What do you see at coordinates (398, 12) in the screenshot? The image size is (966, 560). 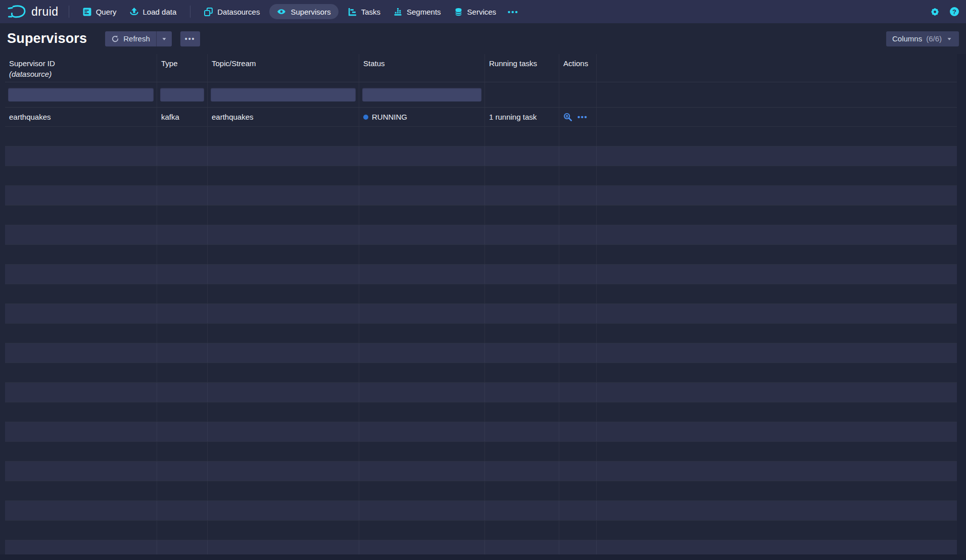 I see `stacked-chart-icon` at bounding box center [398, 12].